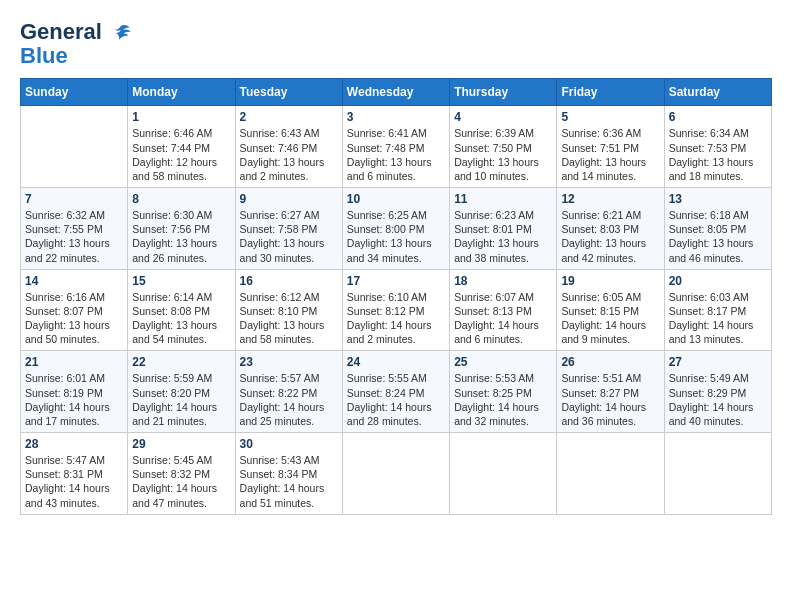 Image resolution: width=792 pixels, height=612 pixels. What do you see at coordinates (718, 236) in the screenshot?
I see `day-info: Sunrise: 6:18 AM Sunset: 8:05 PM Dayligh…` at bounding box center [718, 236].